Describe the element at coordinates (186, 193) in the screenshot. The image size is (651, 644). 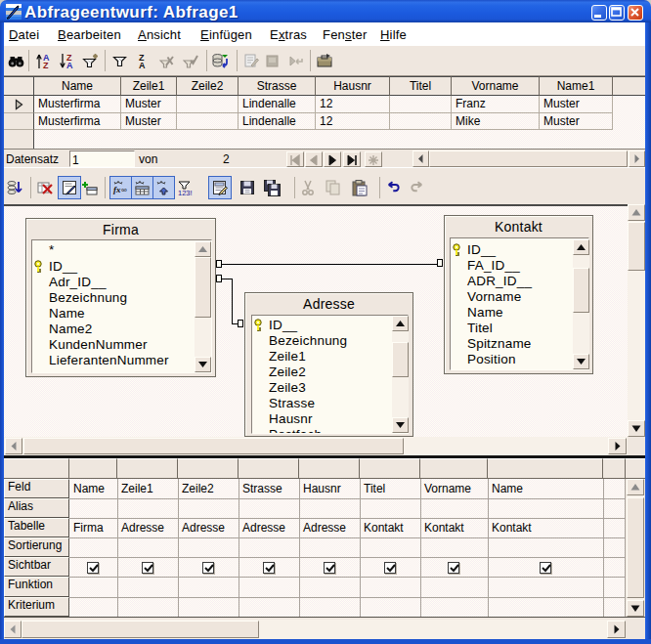
I see `svg-text: 123!` at that location.